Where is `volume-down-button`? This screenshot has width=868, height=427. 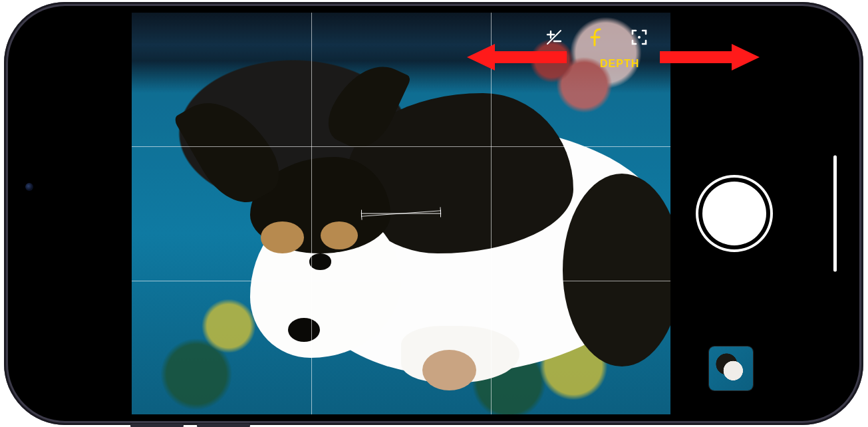 volume-down-button is located at coordinates (223, 426).